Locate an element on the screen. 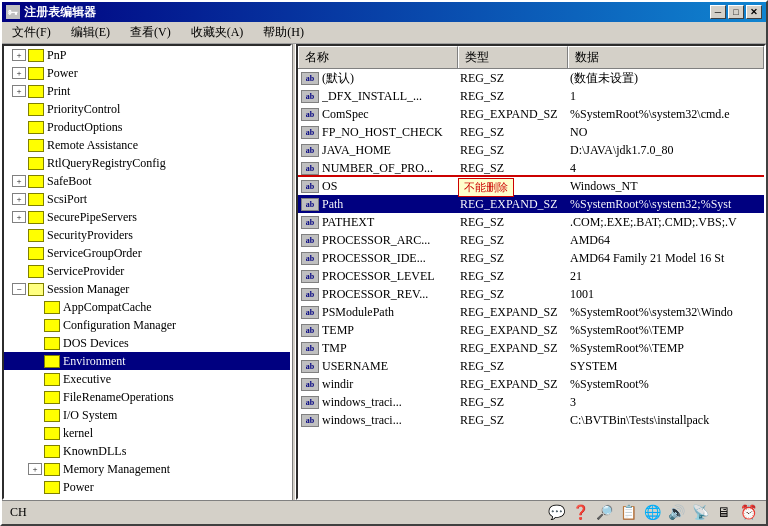 Image resolution: width=768 pixels, height=526 pixels. menu-favorites: 收藏夹(A) is located at coordinates (218, 32).